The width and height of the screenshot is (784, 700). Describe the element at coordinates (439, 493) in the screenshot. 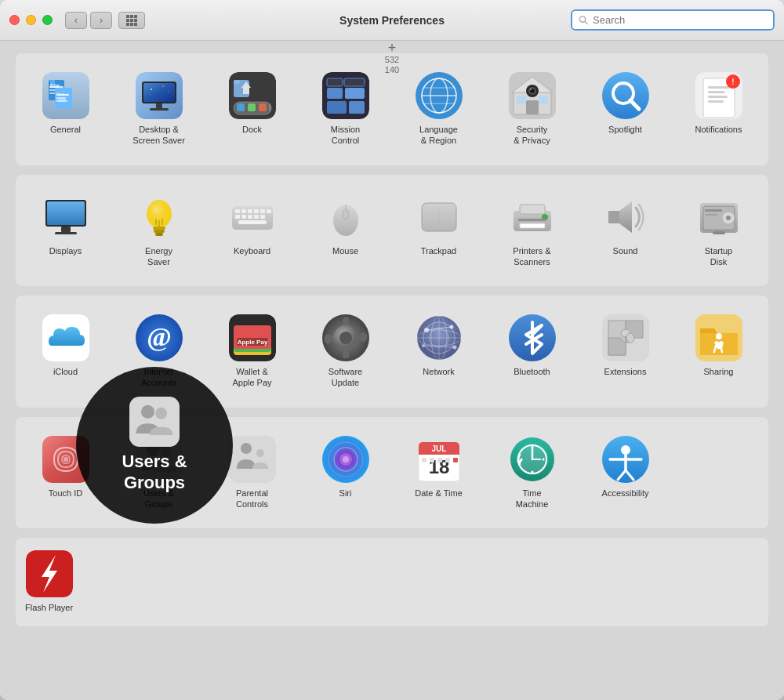

I see `datetime-label: Date & Time` at that location.